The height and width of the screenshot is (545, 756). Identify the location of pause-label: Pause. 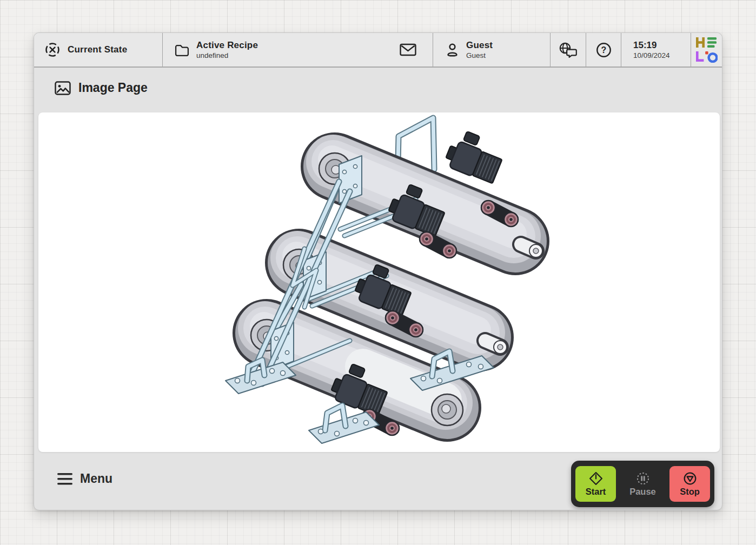
(642, 492).